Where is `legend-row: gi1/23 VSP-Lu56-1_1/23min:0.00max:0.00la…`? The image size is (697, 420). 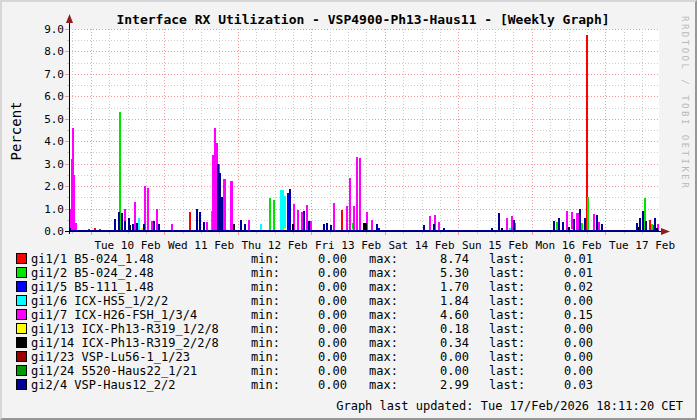
legend-row: gi1/23 VSP-Lu56-1_1/23min:0.00max:0.00la… is located at coordinates (350, 357).